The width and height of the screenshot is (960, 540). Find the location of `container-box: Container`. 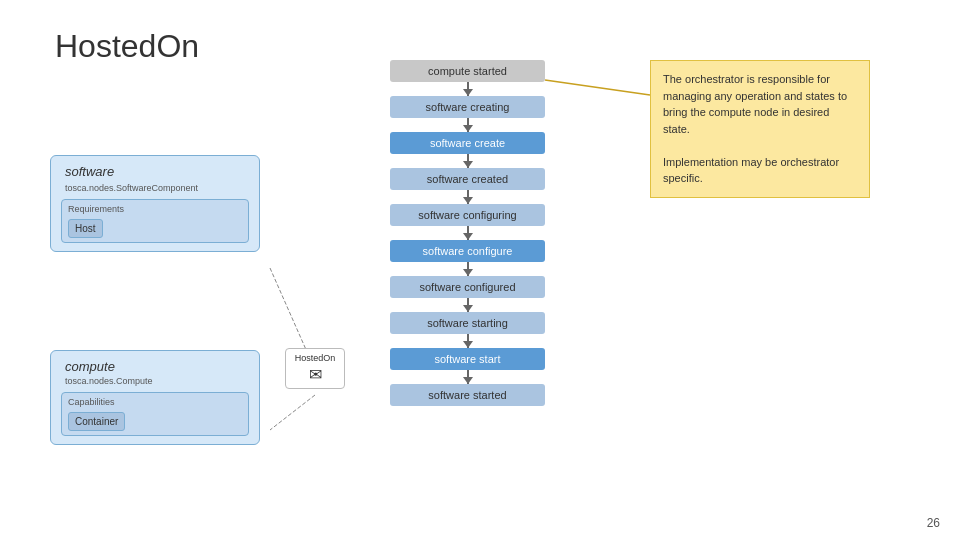

container-box: Container is located at coordinates (96, 422).